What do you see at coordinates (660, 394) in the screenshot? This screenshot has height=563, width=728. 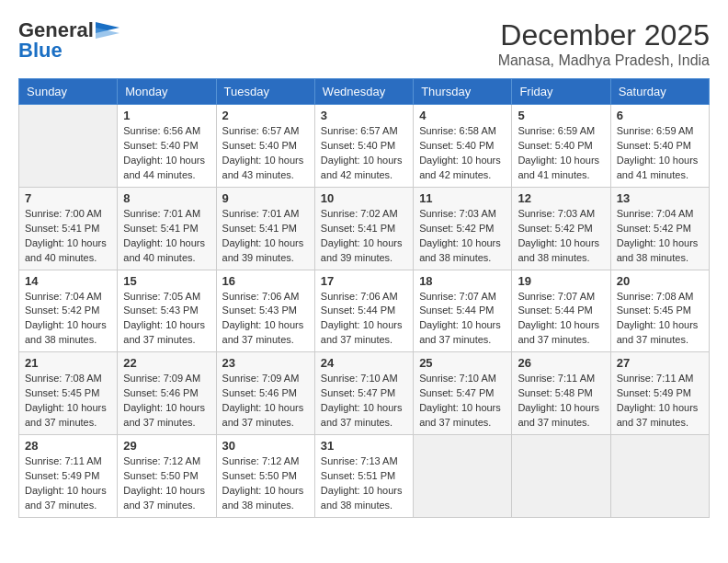 I see `calendar-cell: 27Sunrise: 7:11 AM Sunset: 5:49 PM Dayli…` at bounding box center [660, 394].